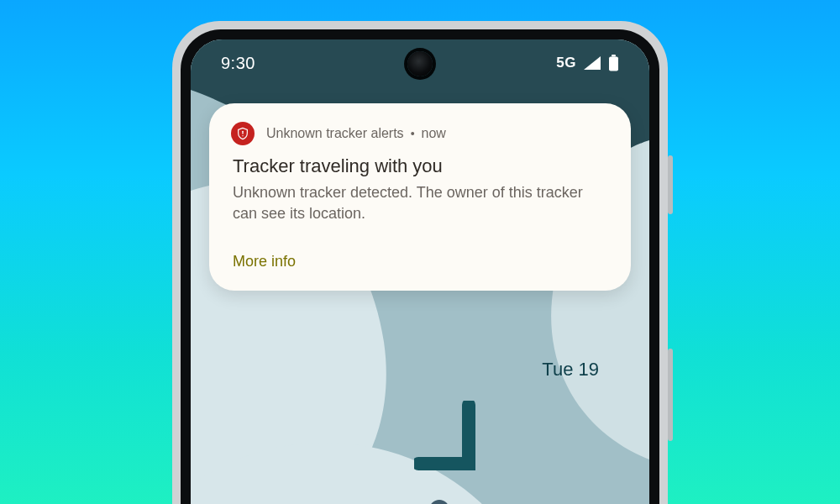  I want to click on battery-icon, so click(613, 63).